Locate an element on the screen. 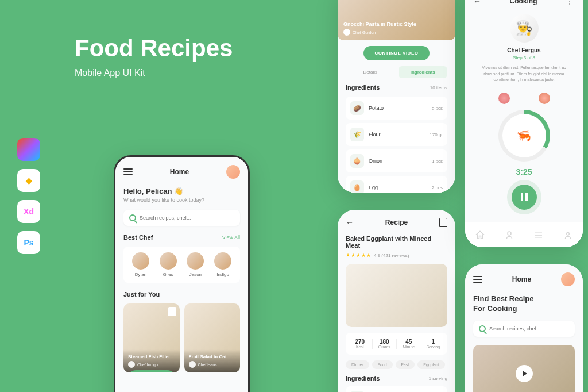 The width and height of the screenshot is (588, 392). list-tab-icon is located at coordinates (539, 235).